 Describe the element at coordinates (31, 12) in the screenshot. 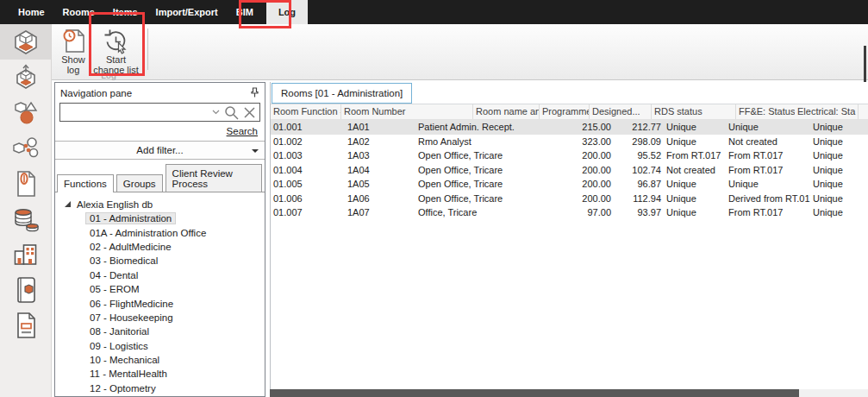

I see `menu-item: Home` at that location.